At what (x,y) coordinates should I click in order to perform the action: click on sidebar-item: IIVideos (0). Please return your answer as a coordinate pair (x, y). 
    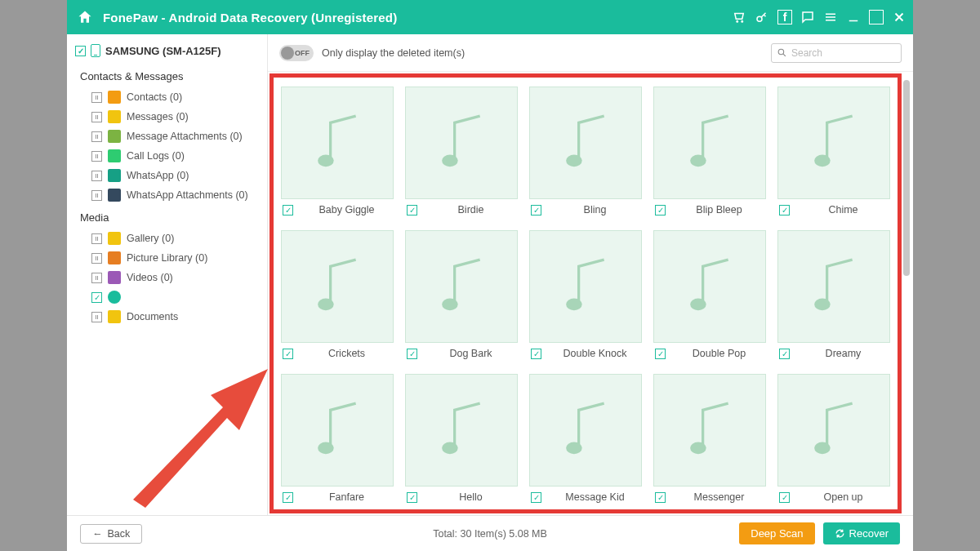
    Looking at the image, I should click on (168, 278).